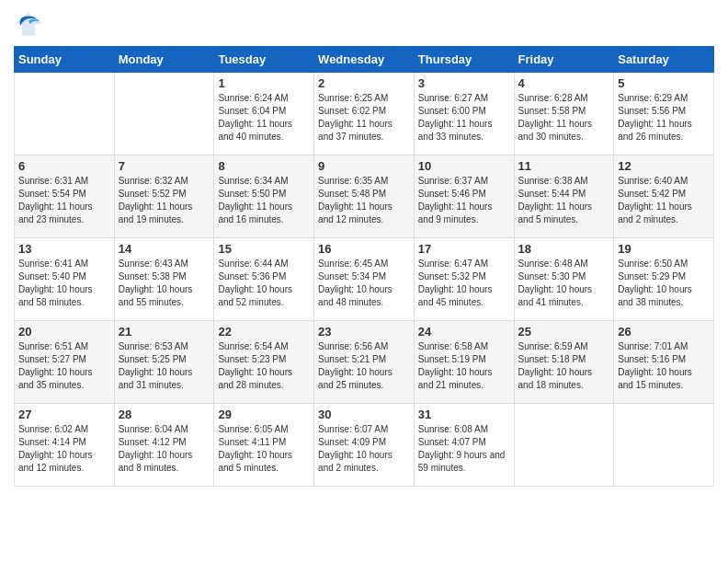  Describe the element at coordinates (264, 414) in the screenshot. I see `day-number: 29` at that location.